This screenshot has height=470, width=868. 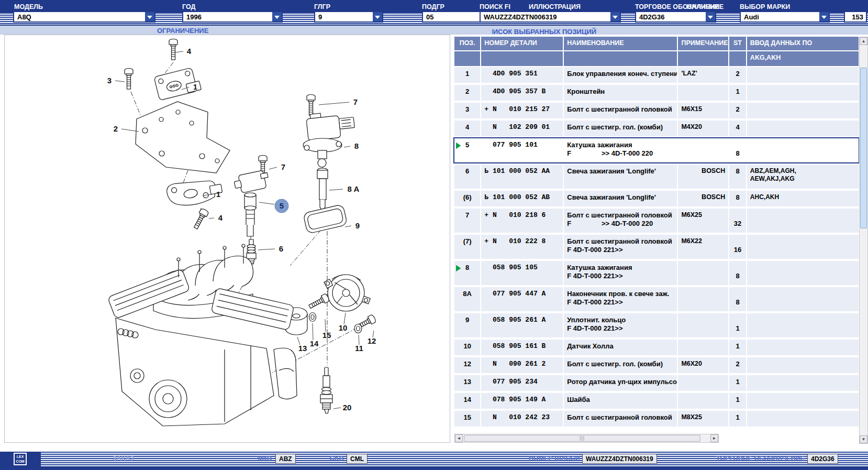 What do you see at coordinates (785, 17) in the screenshot?
I see `brand-combobox: Audi` at bounding box center [785, 17].